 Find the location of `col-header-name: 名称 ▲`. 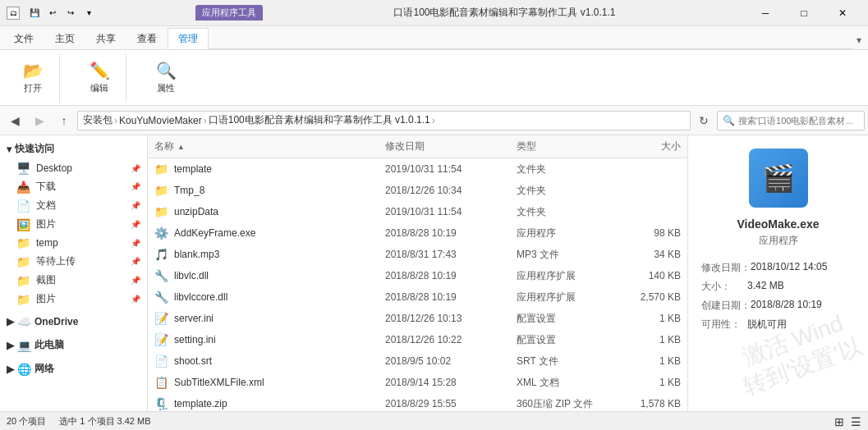

col-header-name: 名称 ▲ is located at coordinates (269, 146).